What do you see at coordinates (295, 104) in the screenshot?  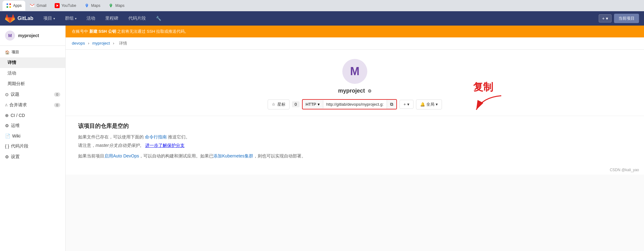 I see `star-count: 0` at bounding box center [295, 104].